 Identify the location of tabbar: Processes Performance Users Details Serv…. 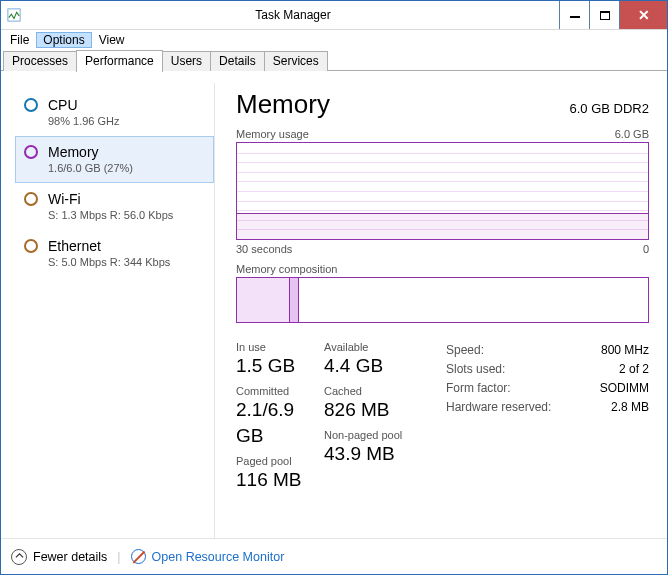
(334, 60).